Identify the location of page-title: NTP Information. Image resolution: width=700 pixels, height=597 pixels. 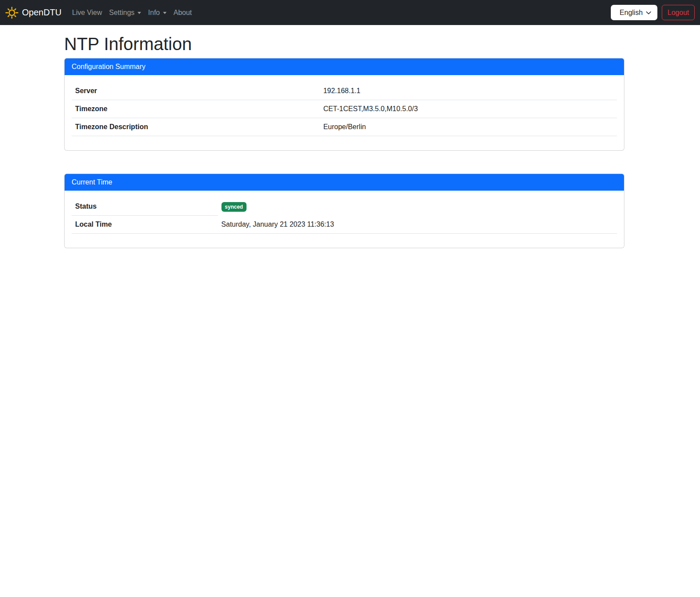
(345, 44).